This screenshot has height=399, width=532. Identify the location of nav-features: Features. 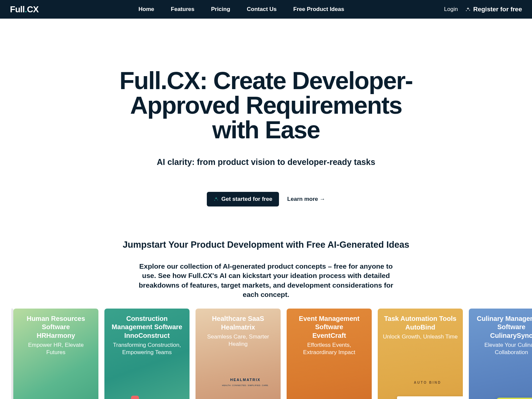
(183, 9).